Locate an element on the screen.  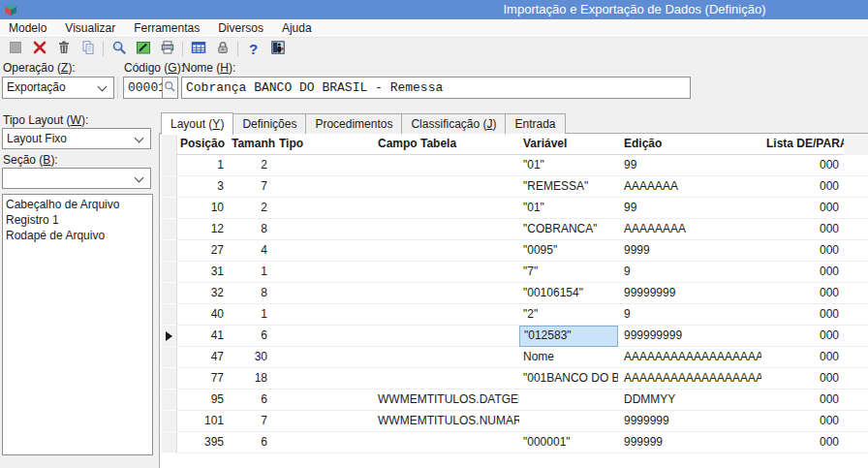
cell-edicao: DDMMYY is located at coordinates (690, 400).